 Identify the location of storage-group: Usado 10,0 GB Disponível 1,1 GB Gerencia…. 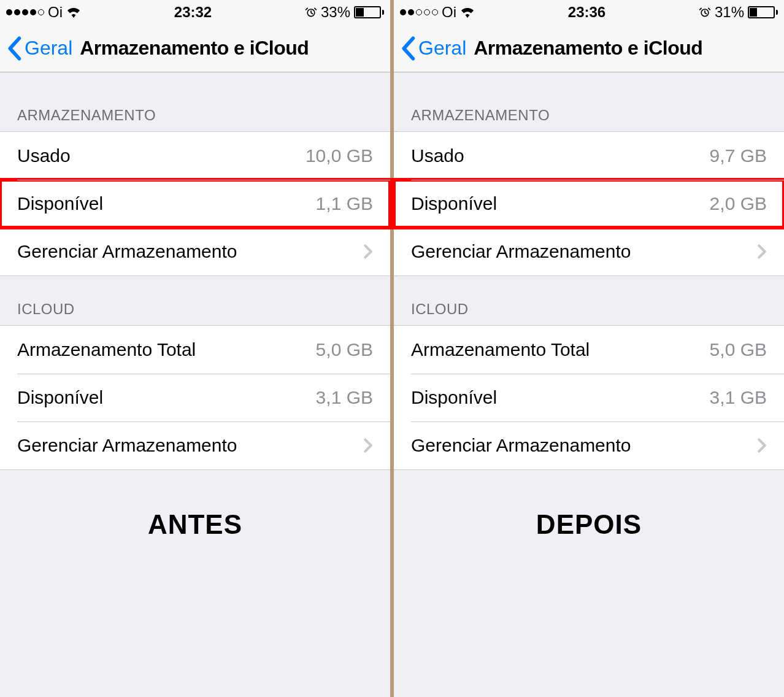
(195, 204).